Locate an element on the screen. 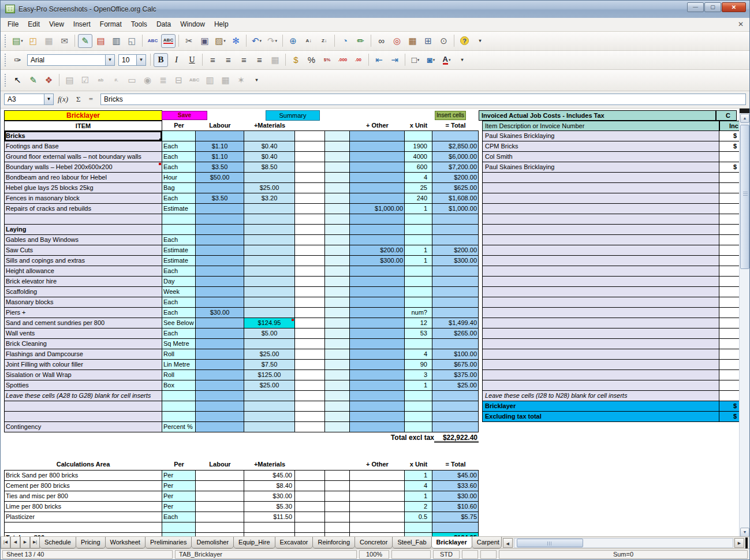 The image size is (750, 560). menu-item-data: Data is located at coordinates (164, 24).